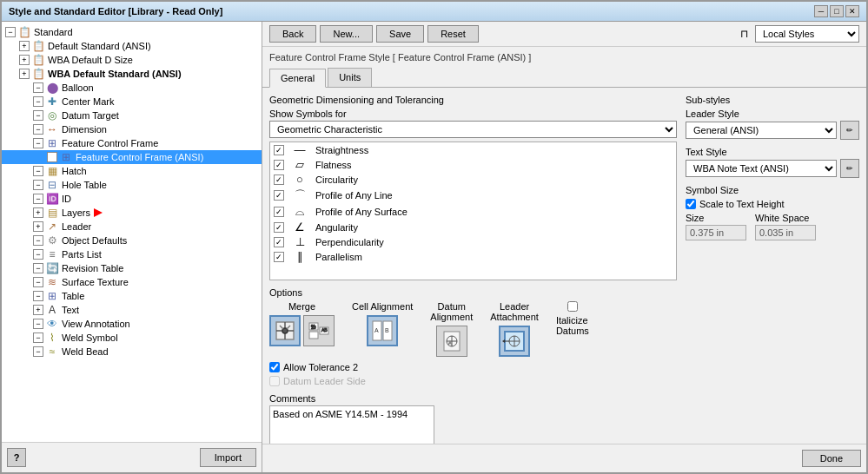  Describe the element at coordinates (85, 352) in the screenshot. I see `tree-item-label: Weld Bead` at that location.